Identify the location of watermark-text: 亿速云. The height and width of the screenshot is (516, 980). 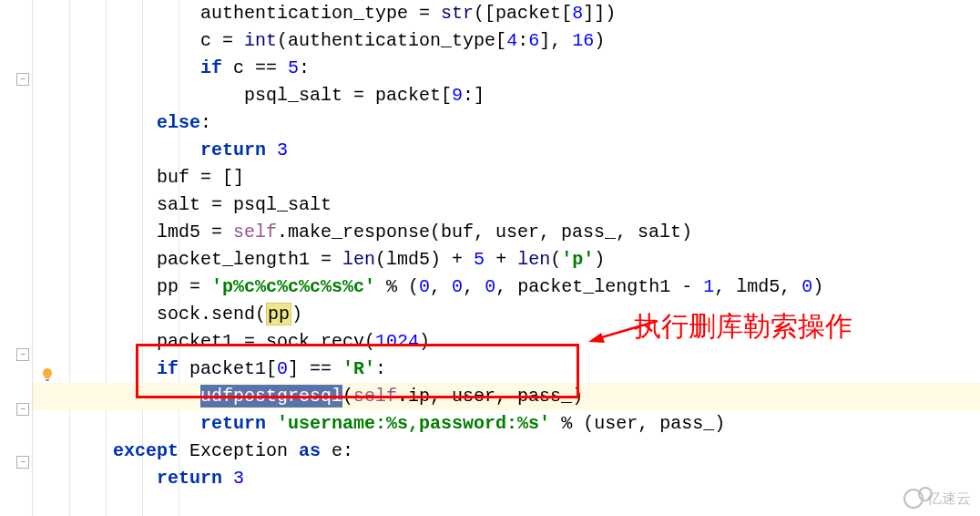
(949, 500).